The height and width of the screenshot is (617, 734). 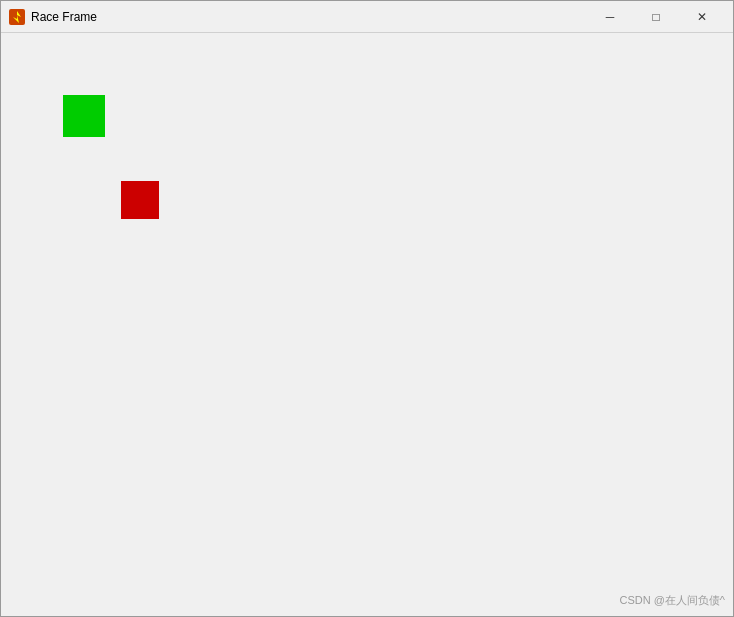 I want to click on app-icon, so click(x=17, y=17).